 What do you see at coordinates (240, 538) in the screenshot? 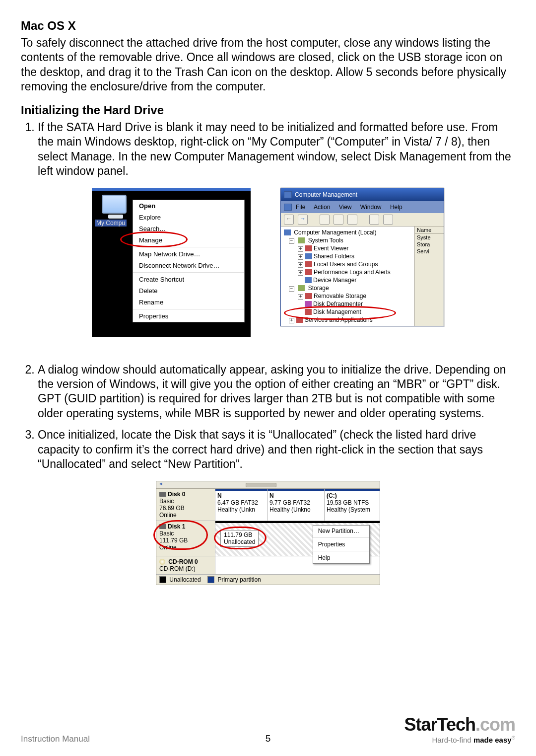
I see `highlight-unallocated` at bounding box center [240, 538].